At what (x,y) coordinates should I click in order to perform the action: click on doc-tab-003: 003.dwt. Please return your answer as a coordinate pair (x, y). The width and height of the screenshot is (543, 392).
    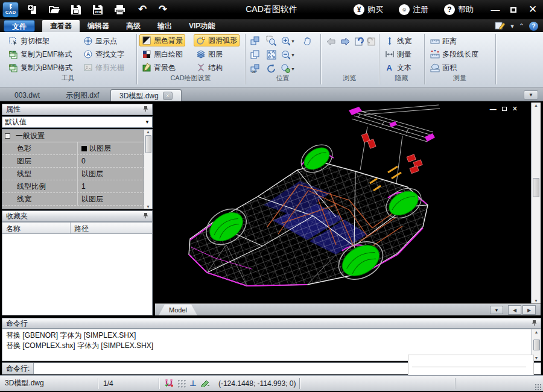
    Looking at the image, I should click on (27, 95).